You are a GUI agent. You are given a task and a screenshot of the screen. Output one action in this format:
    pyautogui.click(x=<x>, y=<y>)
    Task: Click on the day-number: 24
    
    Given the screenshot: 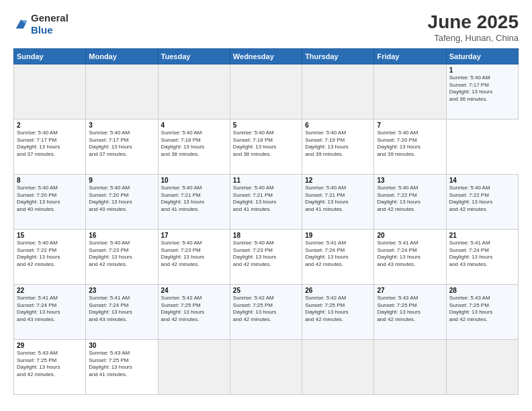 What is the action you would take?
    pyautogui.click(x=194, y=290)
    